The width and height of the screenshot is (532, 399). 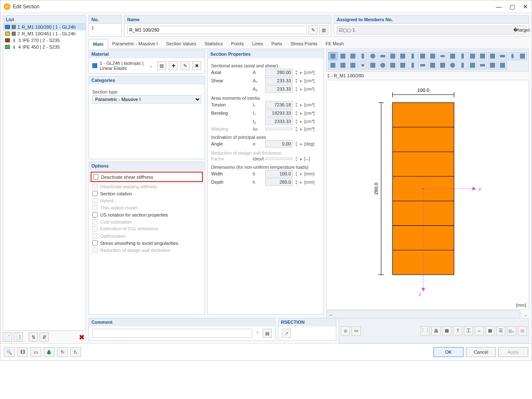 What do you see at coordinates (447, 331) in the screenshot?
I see `preview-tool-layers: ▦` at bounding box center [447, 331].